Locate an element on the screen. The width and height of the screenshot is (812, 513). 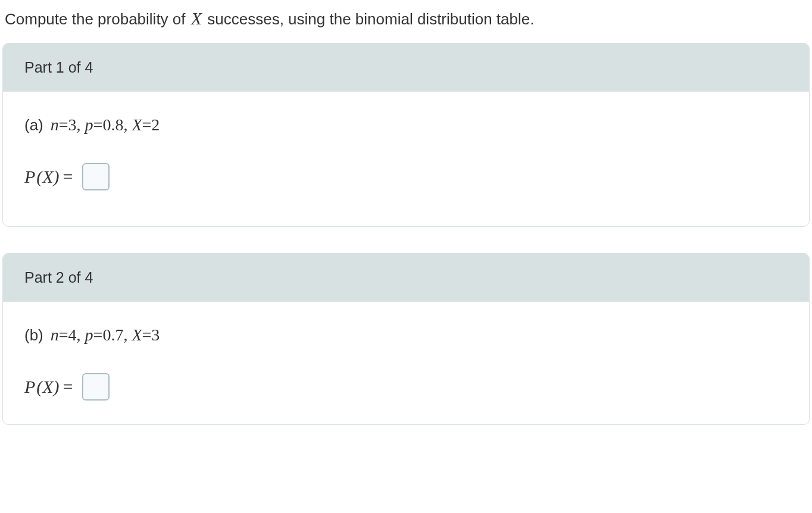
problem-statement: (a) n=3, p=0.8, X=2 is located at coordinates (406, 125).